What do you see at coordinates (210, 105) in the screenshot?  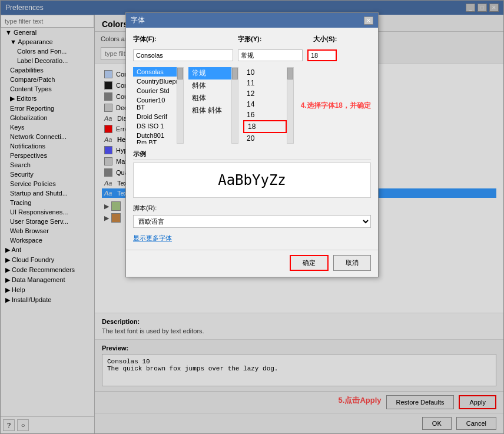 I see `style-list: 常规 斜体 粗体 粗体 斜体` at bounding box center [210, 105].